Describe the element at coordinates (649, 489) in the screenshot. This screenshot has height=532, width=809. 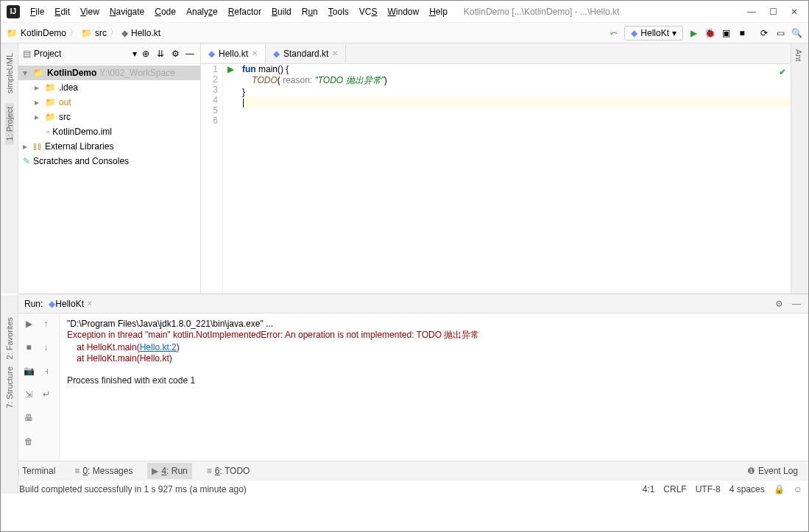
I see `caret-position: 4:1` at that location.